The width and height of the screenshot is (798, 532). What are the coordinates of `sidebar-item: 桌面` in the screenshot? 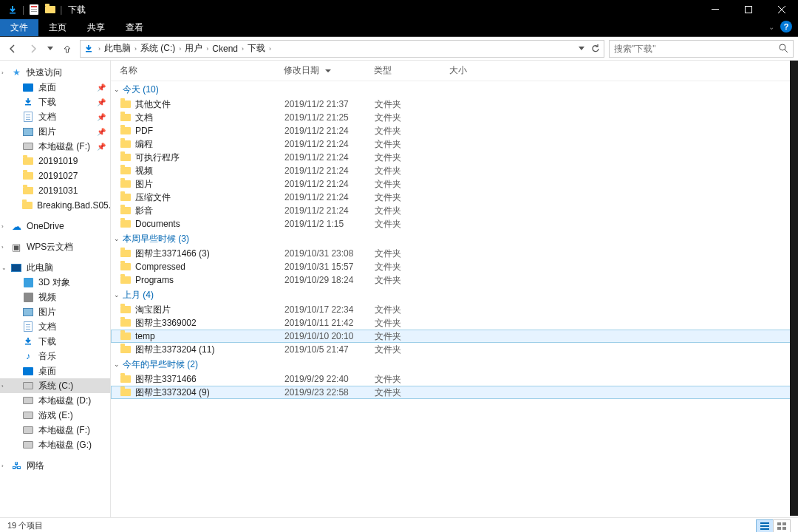 It's located at (55, 371).